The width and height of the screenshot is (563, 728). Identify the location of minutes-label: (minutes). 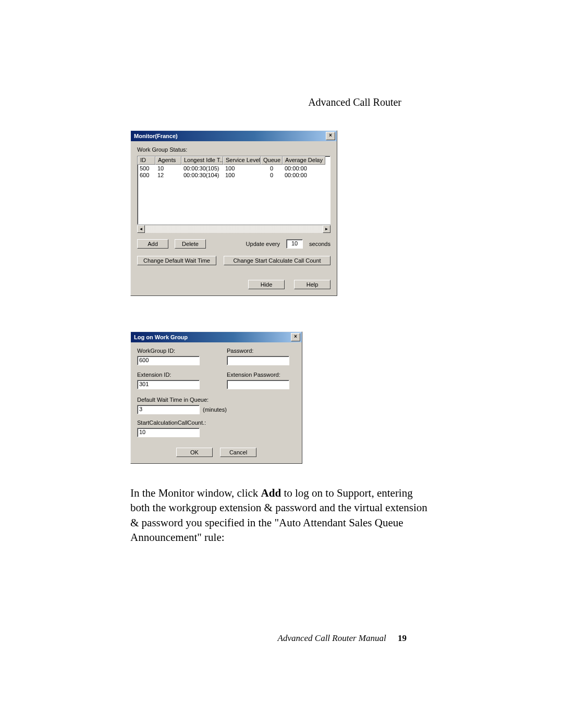
(215, 410).